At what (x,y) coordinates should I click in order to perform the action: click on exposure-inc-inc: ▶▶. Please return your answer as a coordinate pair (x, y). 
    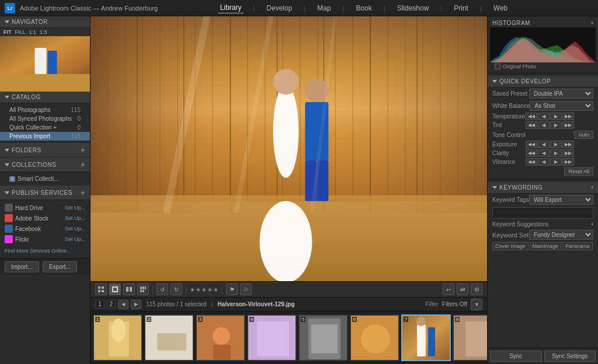
    Looking at the image, I should click on (568, 145).